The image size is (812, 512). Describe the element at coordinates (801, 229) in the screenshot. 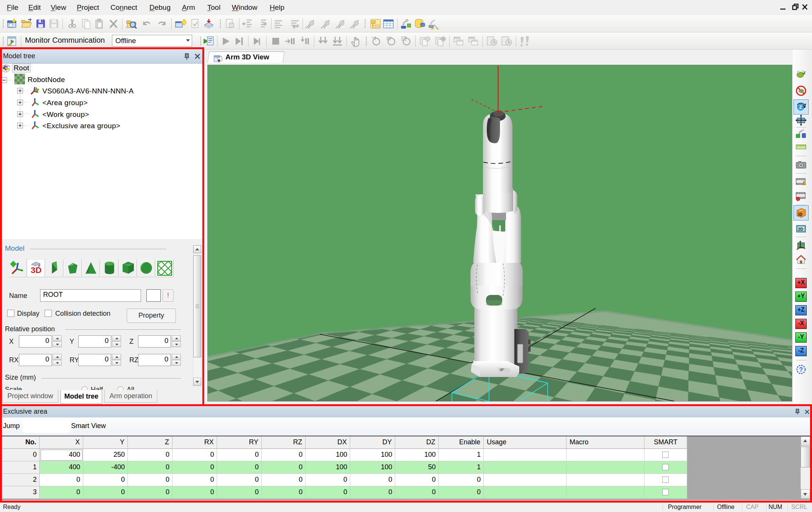

I see `svg-text: 2D` at that location.